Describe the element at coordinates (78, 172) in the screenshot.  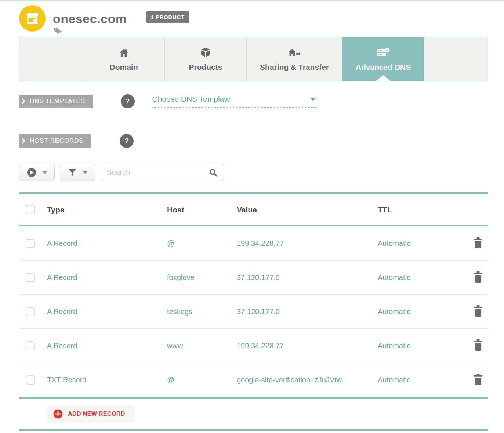
I see `filter-button` at that location.